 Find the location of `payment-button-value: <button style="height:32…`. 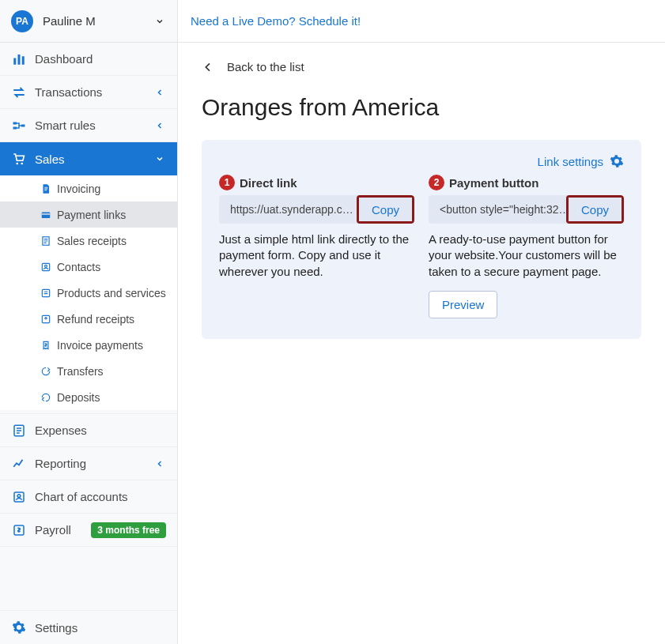

payment-button-value: <button style="height:32… is located at coordinates (497, 209).